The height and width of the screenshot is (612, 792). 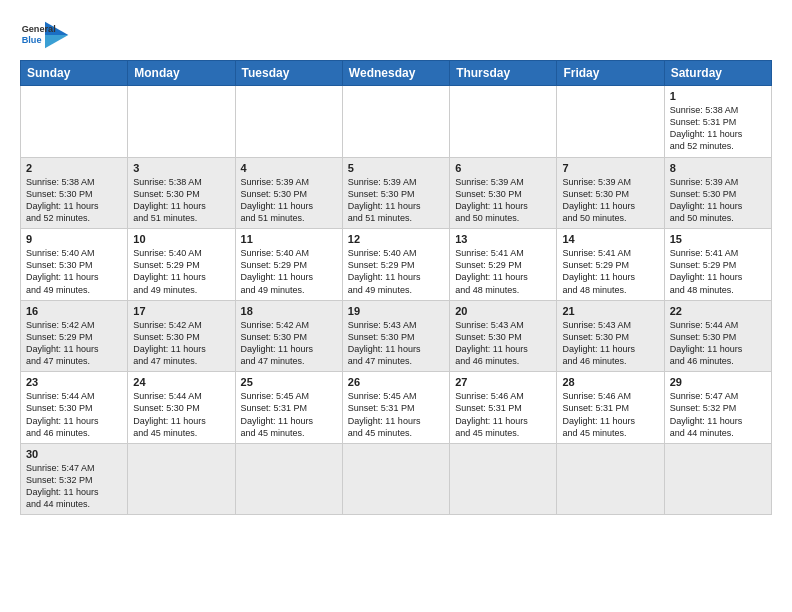 I want to click on generalblue-logo-icon: General Blue, so click(x=45, y=35).